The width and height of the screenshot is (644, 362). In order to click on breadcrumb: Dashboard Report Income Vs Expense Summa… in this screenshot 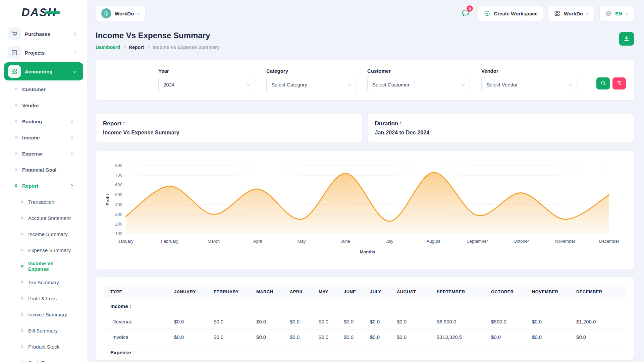, I will do `click(158, 47)`.